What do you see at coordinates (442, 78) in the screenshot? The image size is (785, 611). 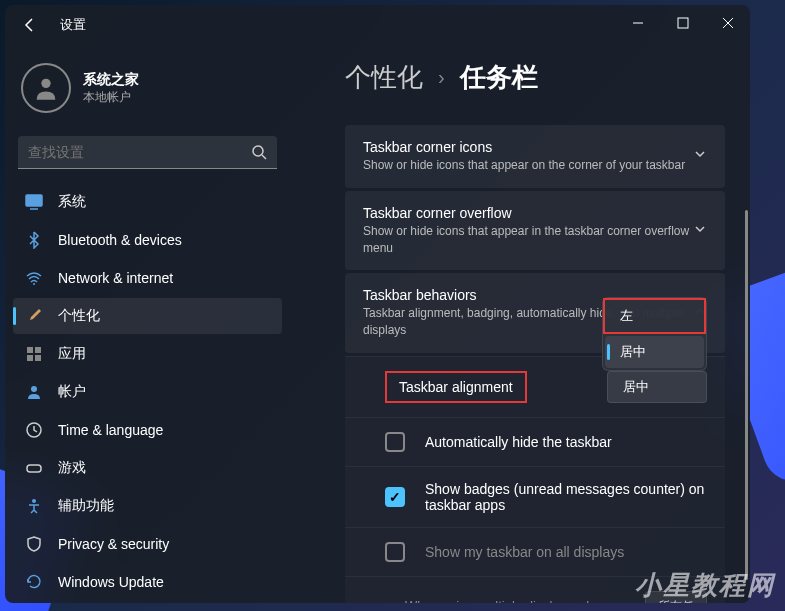 I see `chevron-right-icon: ›` at bounding box center [442, 78].